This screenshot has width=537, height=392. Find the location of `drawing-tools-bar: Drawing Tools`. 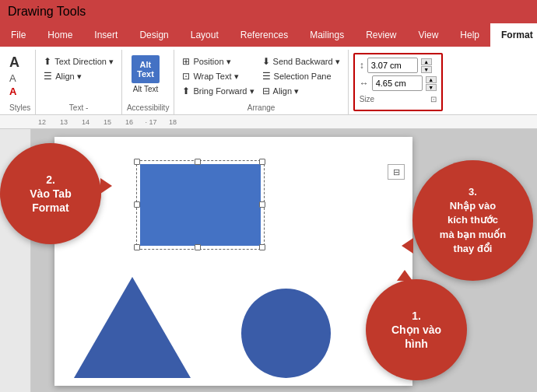

drawing-tools-bar: Drawing Tools is located at coordinates (268, 12).